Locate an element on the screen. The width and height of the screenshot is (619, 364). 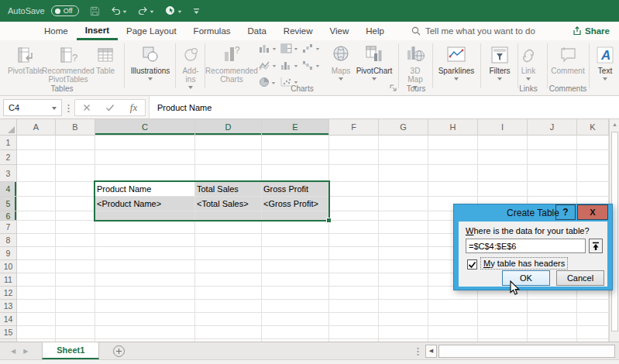
cell-E1 is located at coordinates (296, 143).